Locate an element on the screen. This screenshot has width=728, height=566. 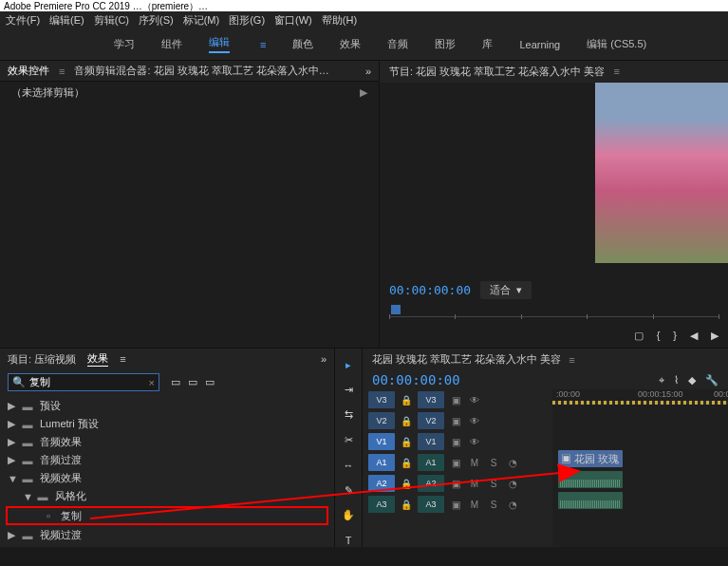
track-header-v3: V3 🔒 V3 ▣ 👁 is located at coordinates (457, 400).